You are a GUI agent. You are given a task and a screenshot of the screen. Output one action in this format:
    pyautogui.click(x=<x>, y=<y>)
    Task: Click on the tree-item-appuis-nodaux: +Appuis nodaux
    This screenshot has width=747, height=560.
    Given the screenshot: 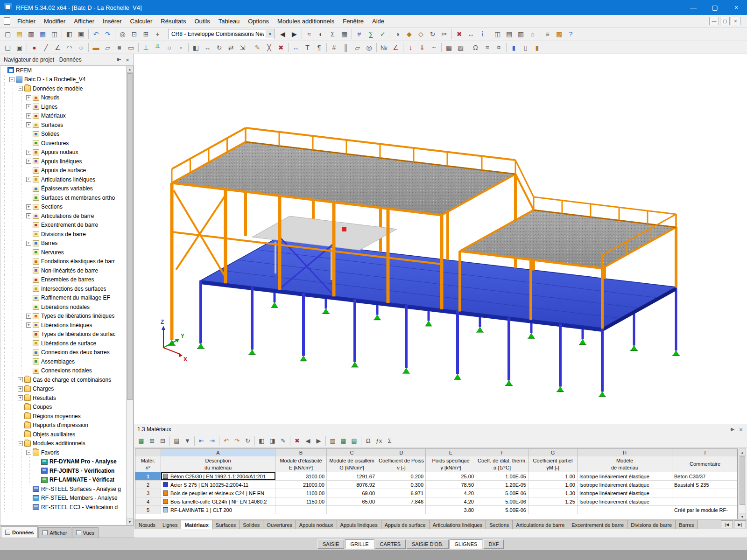 What is the action you would take?
    pyautogui.click(x=63, y=153)
    